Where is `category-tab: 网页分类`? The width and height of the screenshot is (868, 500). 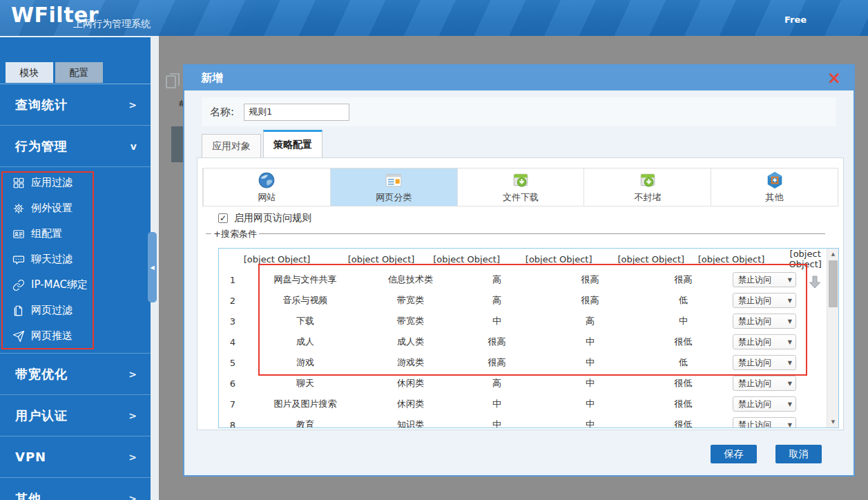 category-tab: 网页分类 is located at coordinates (394, 187).